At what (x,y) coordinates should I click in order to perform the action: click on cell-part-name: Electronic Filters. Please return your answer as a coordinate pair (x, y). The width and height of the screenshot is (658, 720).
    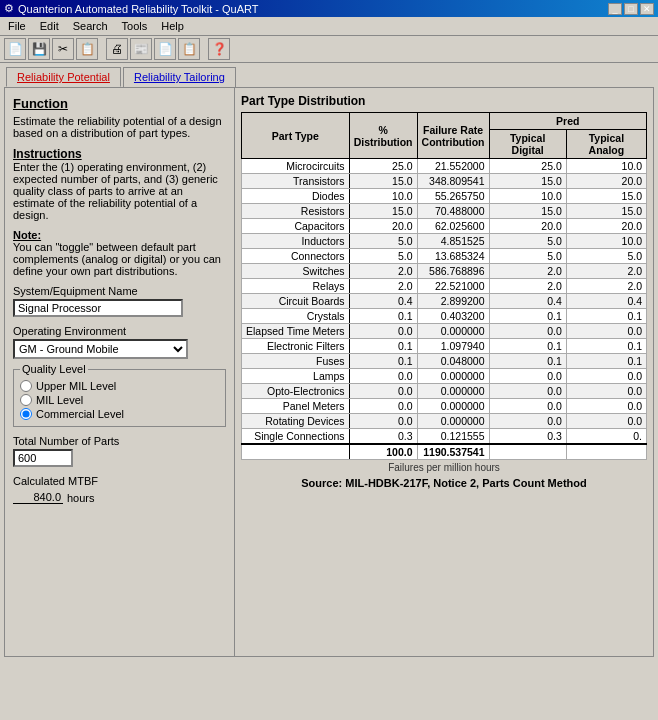
    Looking at the image, I should click on (296, 346).